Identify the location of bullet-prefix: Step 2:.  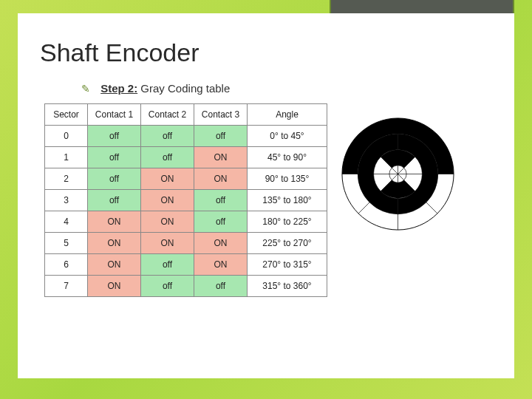
(119, 89).